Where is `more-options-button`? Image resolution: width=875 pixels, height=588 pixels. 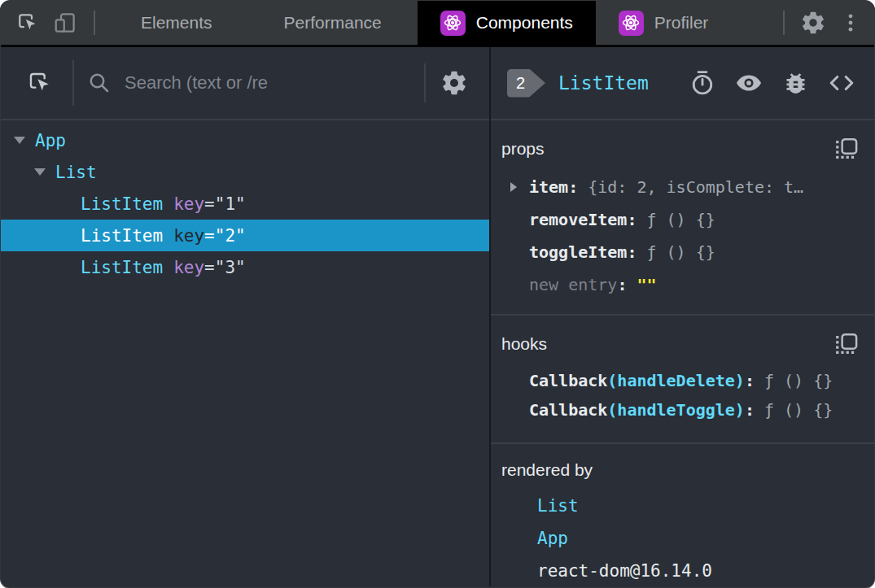
more-options-button is located at coordinates (851, 23).